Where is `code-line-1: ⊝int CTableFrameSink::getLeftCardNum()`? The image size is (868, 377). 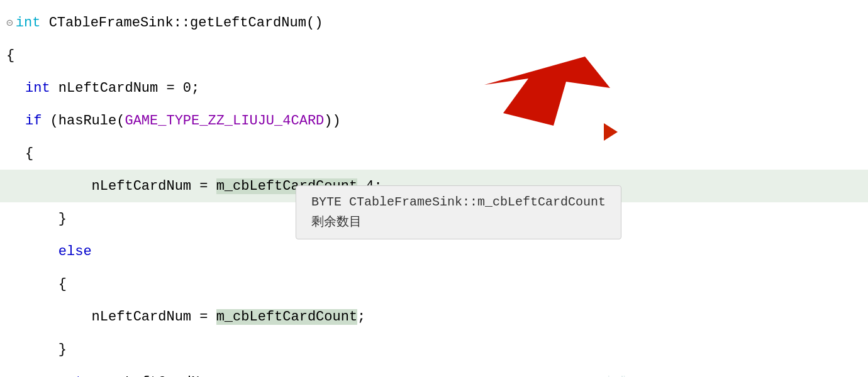
code-line-1: ⊝int CTableFrameSink::getLeftCardNum() is located at coordinates (434, 23).